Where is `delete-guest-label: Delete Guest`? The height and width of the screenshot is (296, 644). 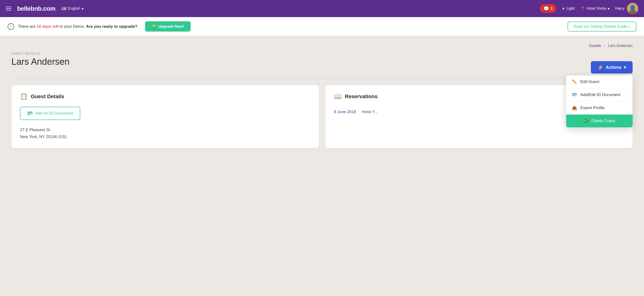
delete-guest-label: Delete Guest is located at coordinates (603, 121).